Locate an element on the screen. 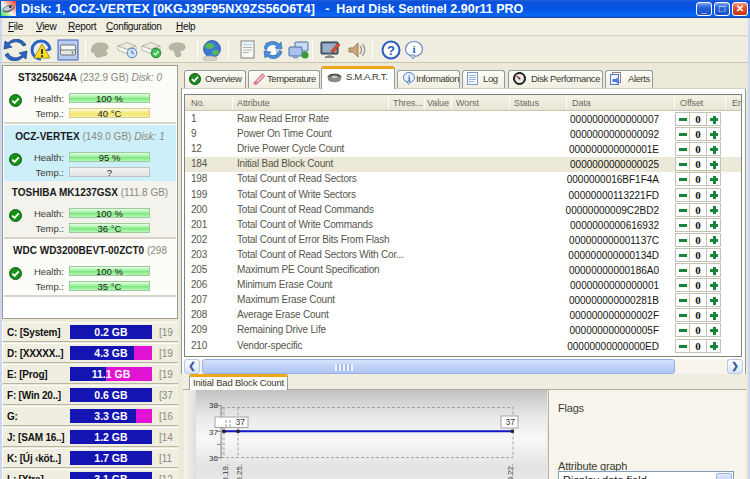  svg-text: i is located at coordinates (414, 49).